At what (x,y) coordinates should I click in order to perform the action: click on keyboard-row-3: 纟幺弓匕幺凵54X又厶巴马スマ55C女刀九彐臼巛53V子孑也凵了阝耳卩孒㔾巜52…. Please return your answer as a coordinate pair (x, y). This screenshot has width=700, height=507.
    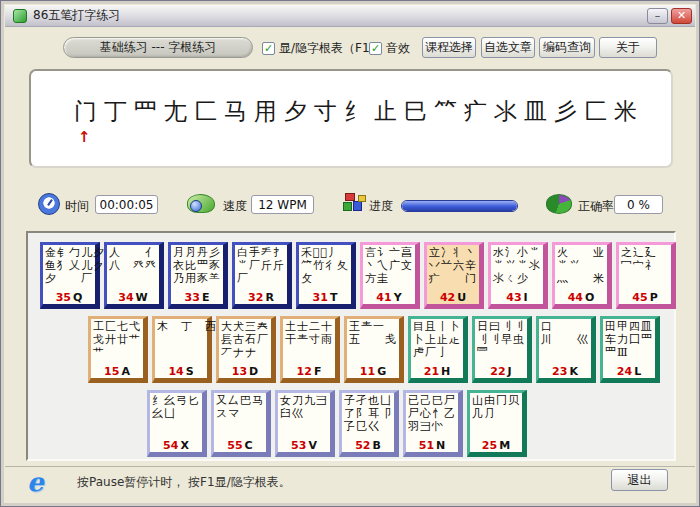
    Looking at the image, I should click on (337, 424).